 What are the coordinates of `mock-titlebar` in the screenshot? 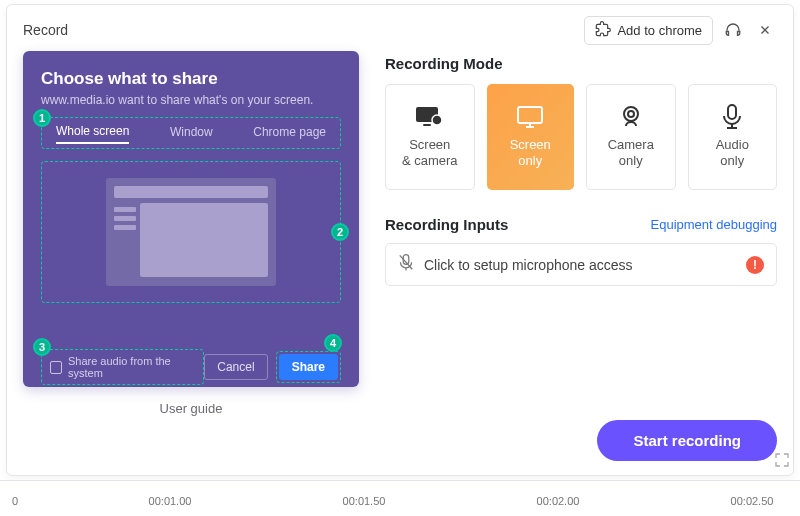 It's located at (191, 192).